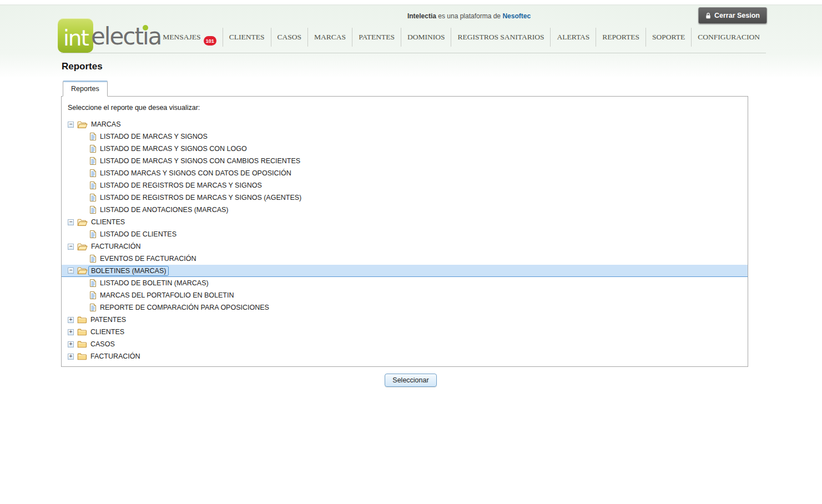 The width and height of the screenshot is (822, 504). I want to click on lock-icon, so click(708, 16).